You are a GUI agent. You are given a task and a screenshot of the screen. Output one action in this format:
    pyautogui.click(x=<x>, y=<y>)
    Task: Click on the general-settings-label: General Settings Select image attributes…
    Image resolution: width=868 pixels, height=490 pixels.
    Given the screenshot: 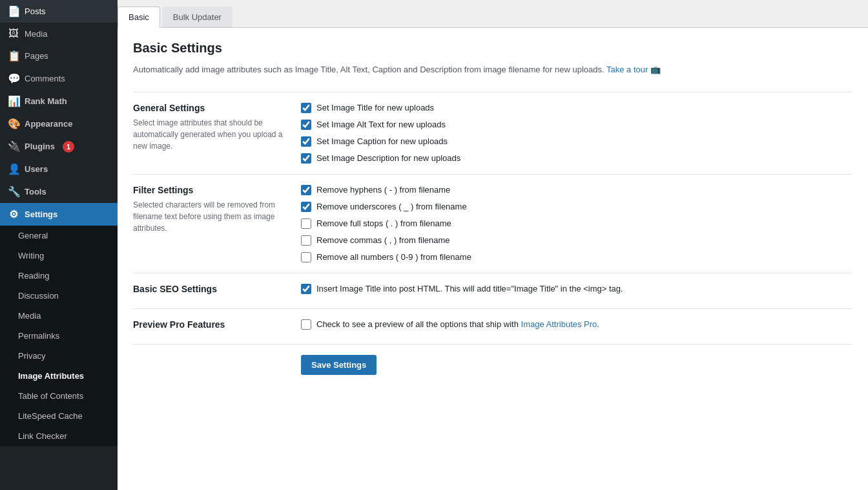 What is the action you would take?
    pyautogui.click(x=217, y=133)
    